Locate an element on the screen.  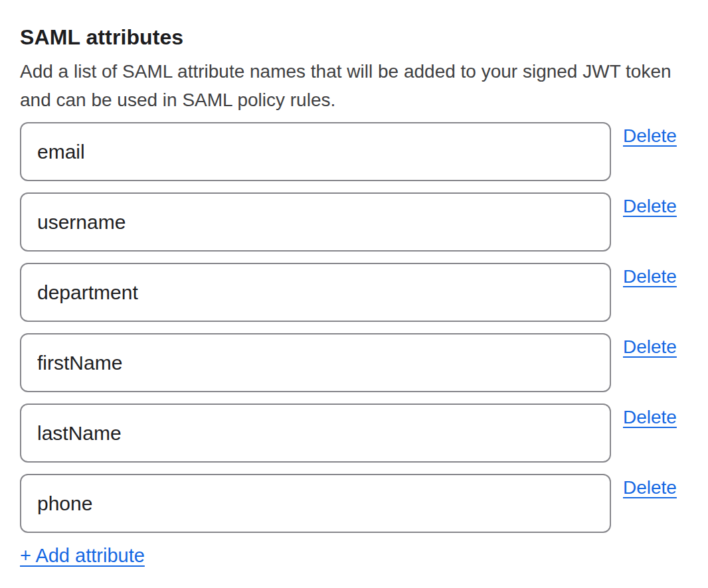
add-attribute-row: + Add attribute is located at coordinates (354, 555).